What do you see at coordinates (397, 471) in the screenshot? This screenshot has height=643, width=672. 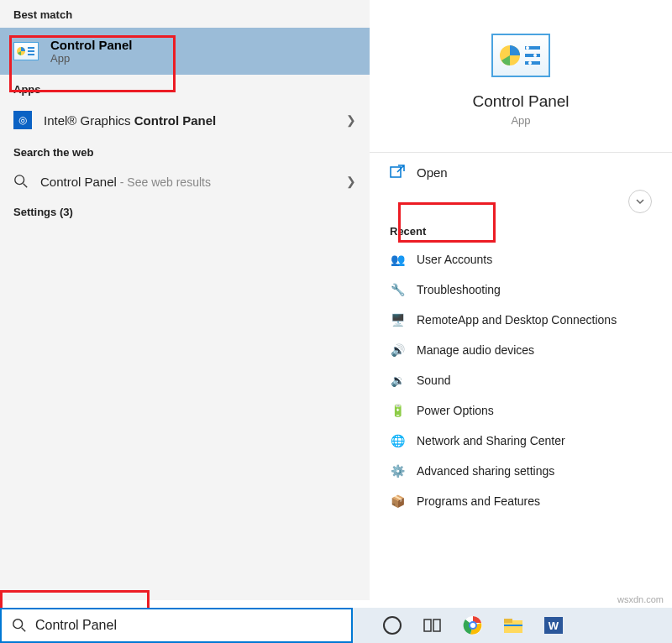 I see `sharing-icon: ⚙️` at bounding box center [397, 471].